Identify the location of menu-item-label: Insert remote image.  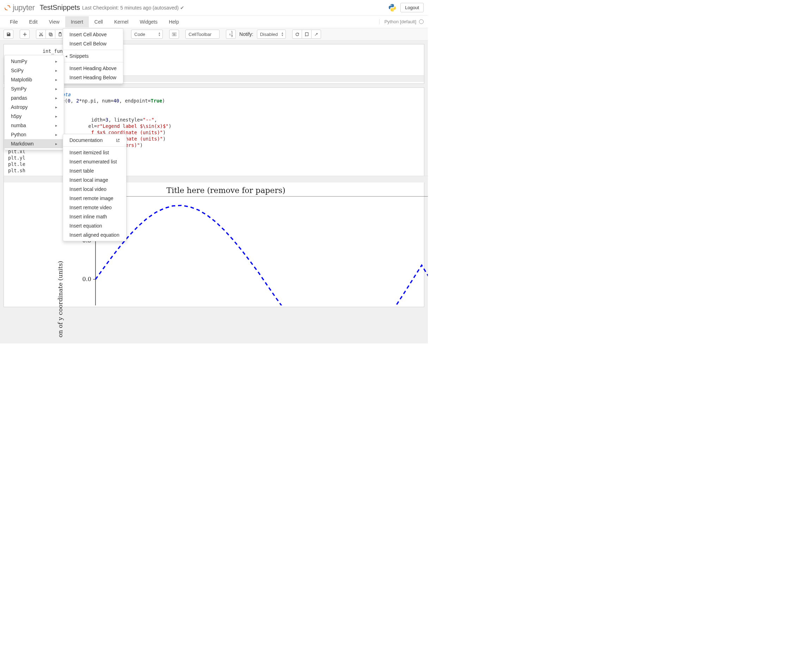
(91, 198).